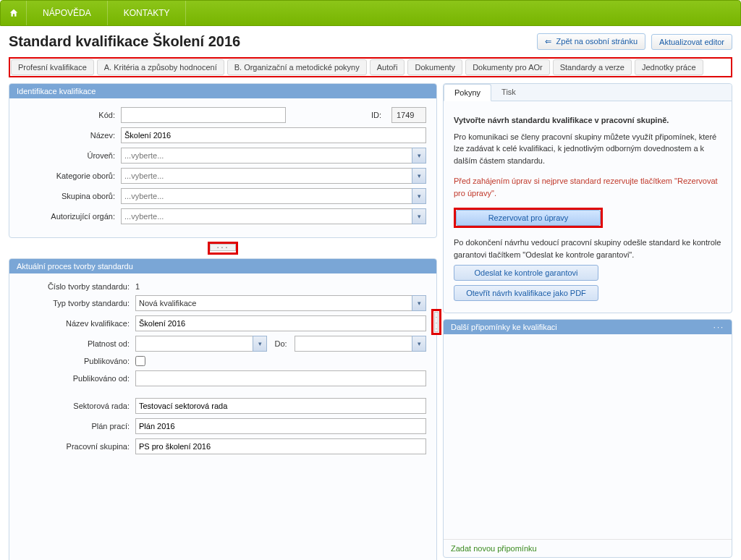 The width and height of the screenshot is (741, 560). What do you see at coordinates (588, 207) in the screenshot?
I see `instructions: Vytvořte návrh standardu kvalifikace v p…` at bounding box center [588, 207].